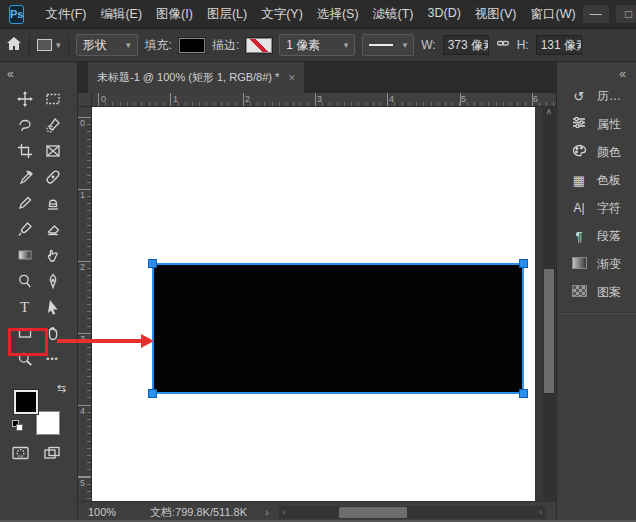 Image resolution: width=636 pixels, height=522 pixels. What do you see at coordinates (66, 14) in the screenshot?
I see `menu-file: 文件(F)` at bounding box center [66, 14].